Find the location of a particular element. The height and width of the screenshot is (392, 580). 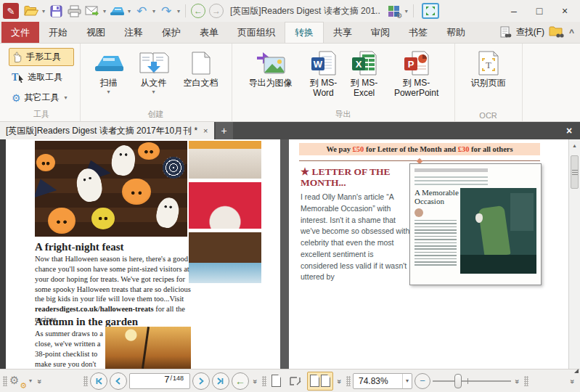

undo-icon: ↶ is located at coordinates (142, 12).